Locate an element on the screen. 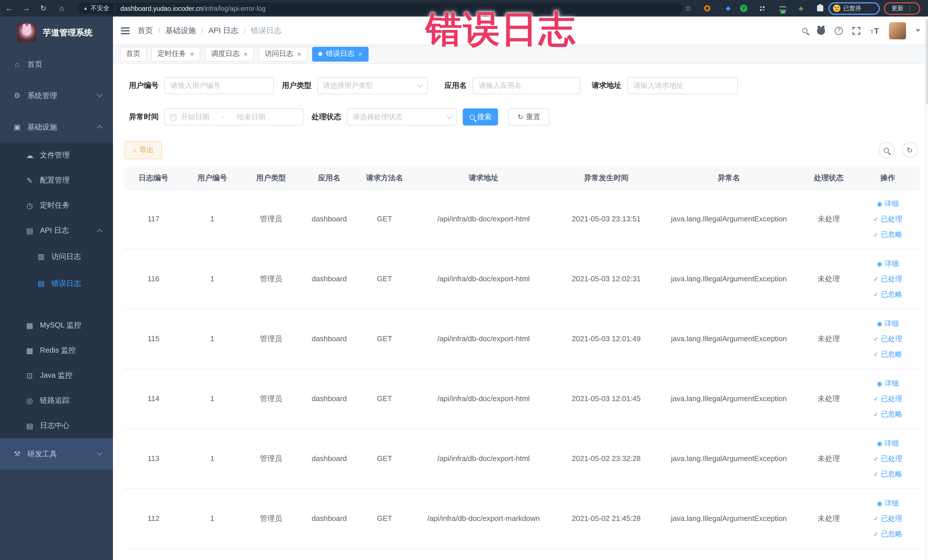  tab-1: 定时任务 is located at coordinates (176, 54).